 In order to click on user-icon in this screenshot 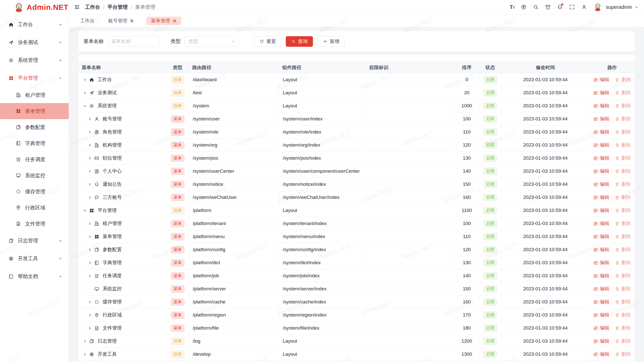, I will do `click(584, 7)`.